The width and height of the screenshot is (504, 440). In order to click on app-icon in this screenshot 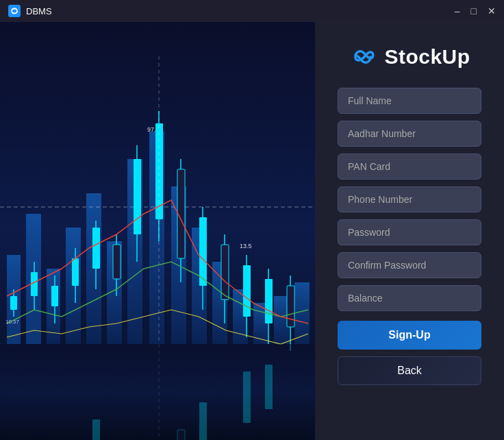, I will do `click(14, 11)`.